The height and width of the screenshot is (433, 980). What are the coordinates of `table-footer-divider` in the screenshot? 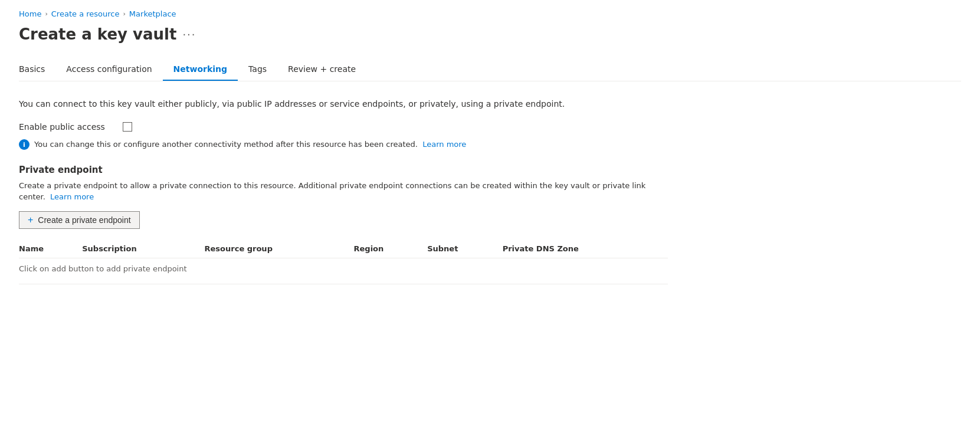 It's located at (343, 284).